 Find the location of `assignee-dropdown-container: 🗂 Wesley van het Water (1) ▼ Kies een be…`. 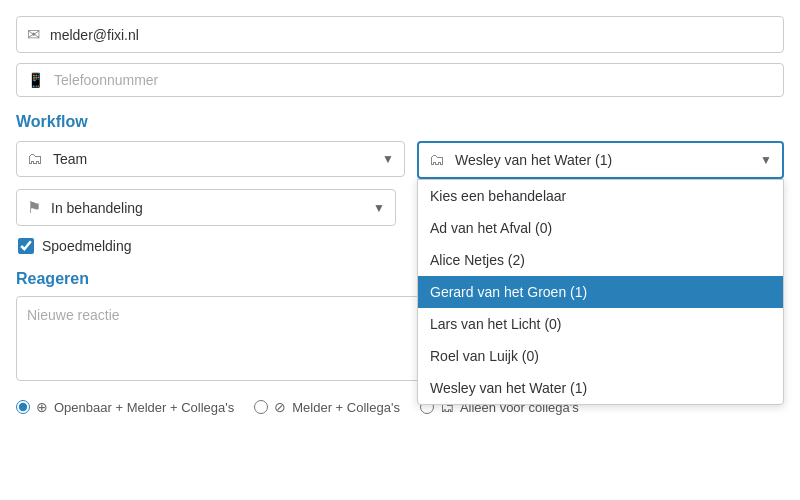

assignee-dropdown-container: 🗂 Wesley van het Water (1) ▼ Kies een be… is located at coordinates (600, 160).